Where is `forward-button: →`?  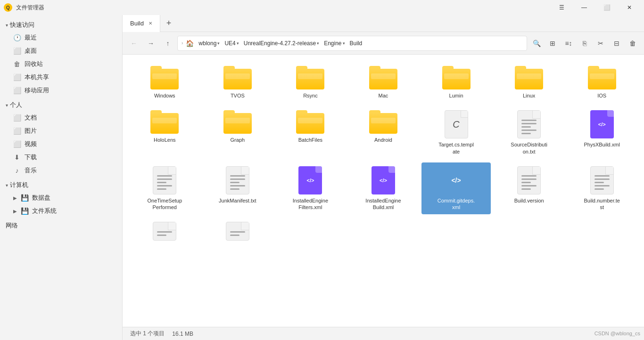
forward-button: → is located at coordinates (151, 43).